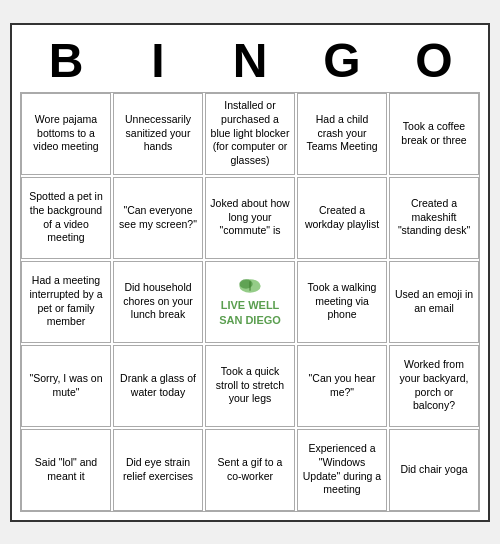 The image size is (500, 544). Describe the element at coordinates (250, 218) in the screenshot. I see `bingo-cell-7: Joked about how long your "commute" is` at that location.